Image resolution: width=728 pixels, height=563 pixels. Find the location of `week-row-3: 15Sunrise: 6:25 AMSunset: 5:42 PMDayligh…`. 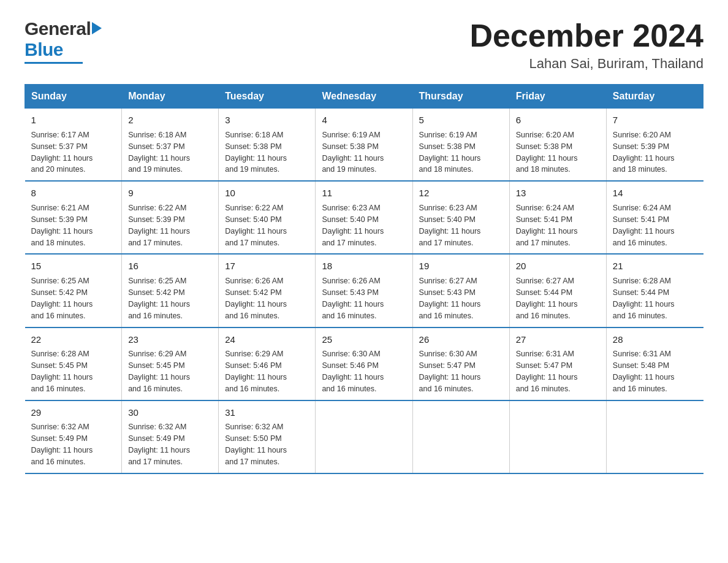

week-row-3: 15Sunrise: 6:25 AMSunset: 5:42 PMDayligh… is located at coordinates (364, 291).